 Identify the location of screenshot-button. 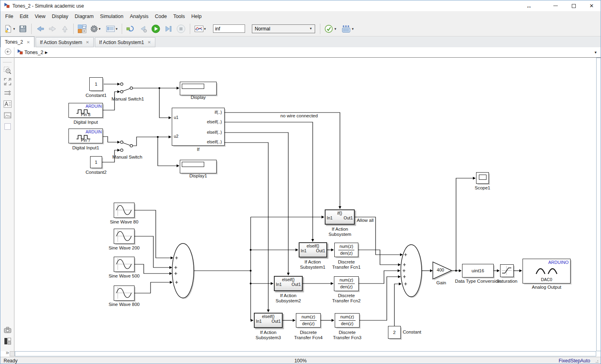
(7, 330).